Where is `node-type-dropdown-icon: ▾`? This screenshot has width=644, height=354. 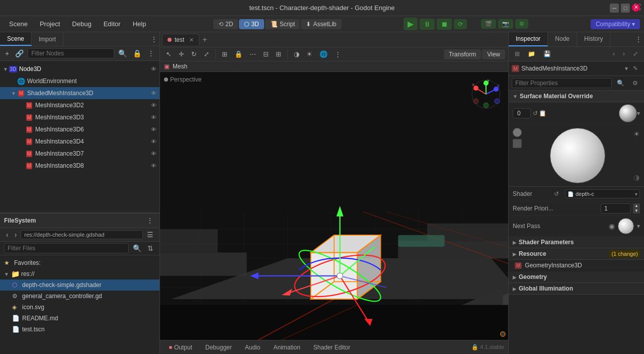 node-type-dropdown-icon: ▾ is located at coordinates (626, 68).